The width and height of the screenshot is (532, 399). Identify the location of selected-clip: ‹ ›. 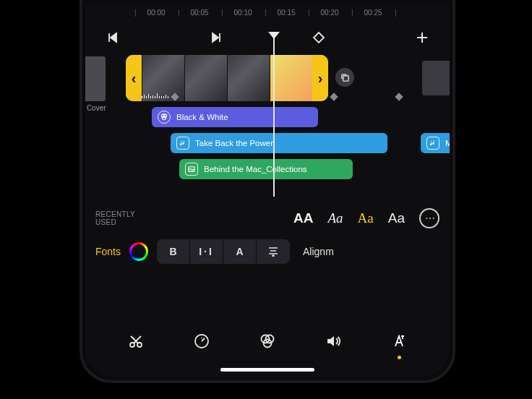
(227, 78).